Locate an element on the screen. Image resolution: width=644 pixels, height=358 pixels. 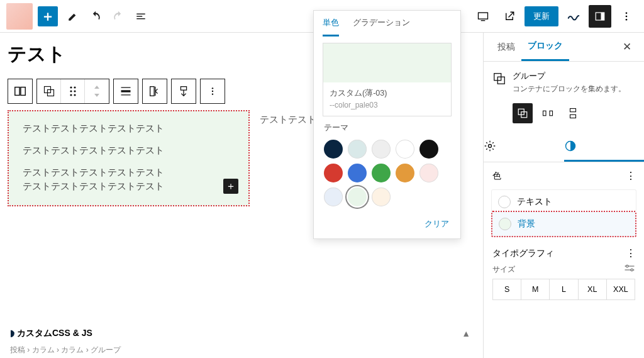
align-icon is located at coordinates (126, 91).